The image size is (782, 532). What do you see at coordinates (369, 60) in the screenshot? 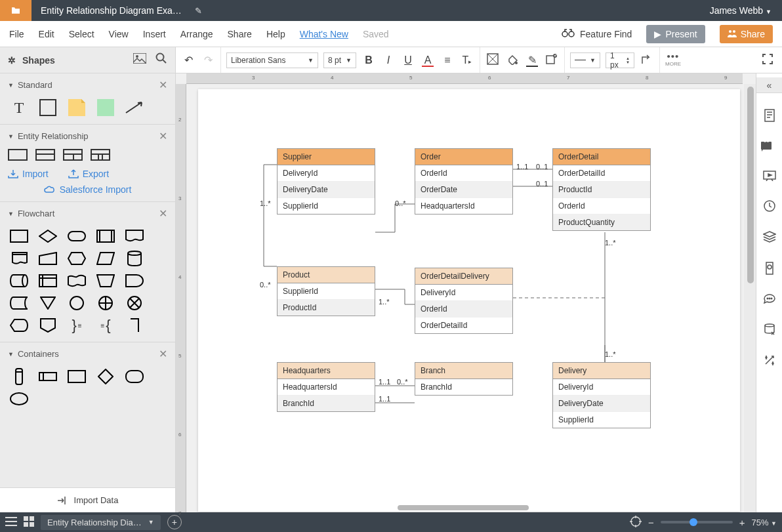
I see `bold-button: B` at bounding box center [369, 60].